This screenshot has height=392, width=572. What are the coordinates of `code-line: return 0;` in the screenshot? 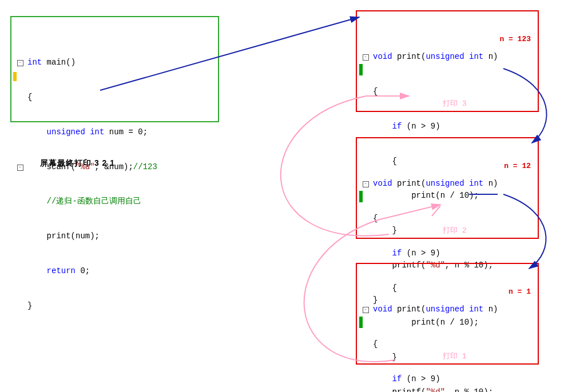 It's located at (113, 271).